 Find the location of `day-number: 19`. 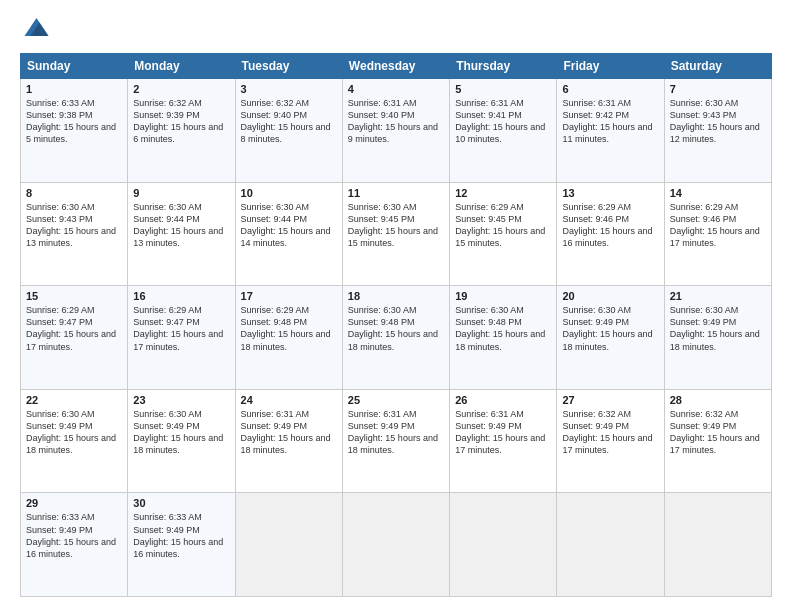

day-number: 19 is located at coordinates (503, 296).